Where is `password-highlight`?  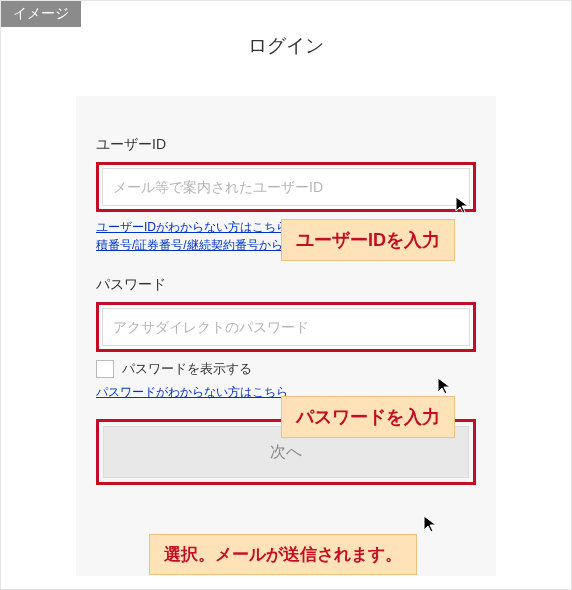 password-highlight is located at coordinates (286, 327).